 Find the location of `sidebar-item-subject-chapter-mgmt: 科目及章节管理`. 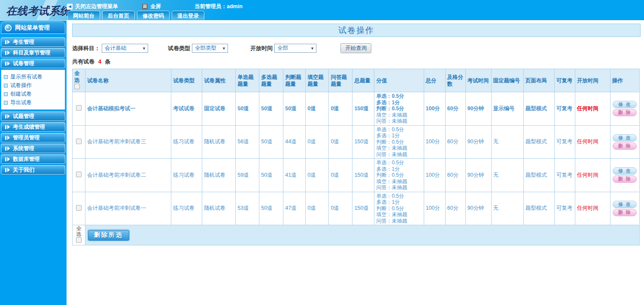

sidebar-item-subject-chapter-mgmt: 科目及章节管理 is located at coordinates (33, 53).